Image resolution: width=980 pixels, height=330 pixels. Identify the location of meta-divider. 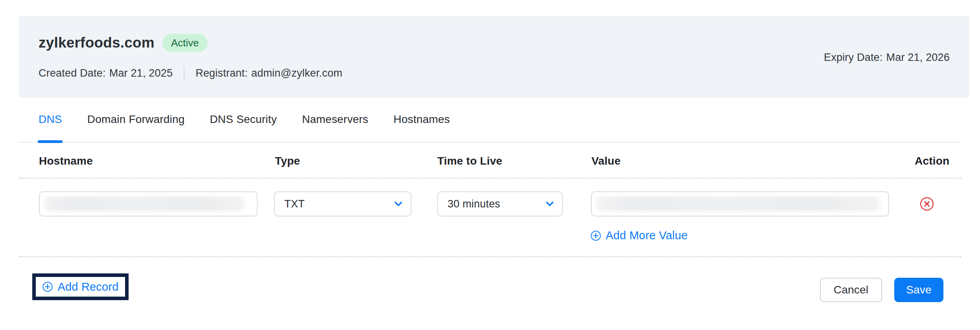
(184, 73).